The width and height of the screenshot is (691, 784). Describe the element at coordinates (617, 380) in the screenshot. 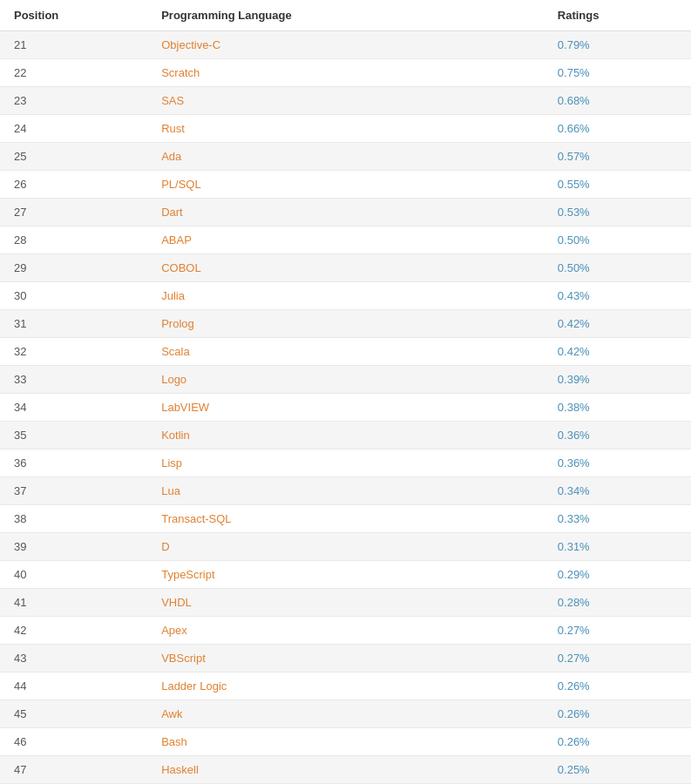

I see `cell-rating: 0.39%` at that location.